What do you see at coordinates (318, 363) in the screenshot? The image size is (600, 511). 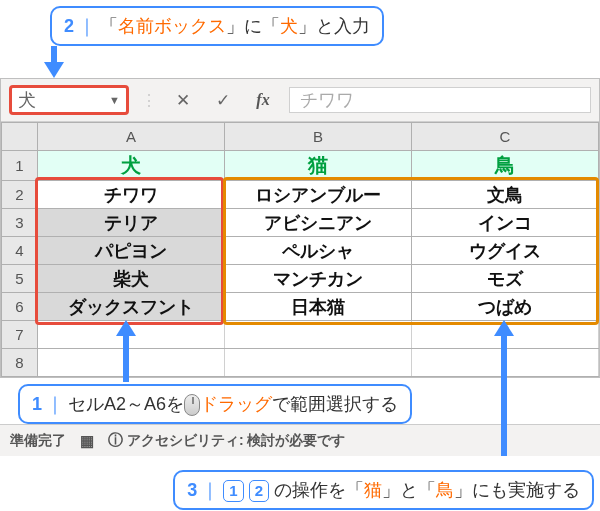 I see `cell-B8` at bounding box center [318, 363].